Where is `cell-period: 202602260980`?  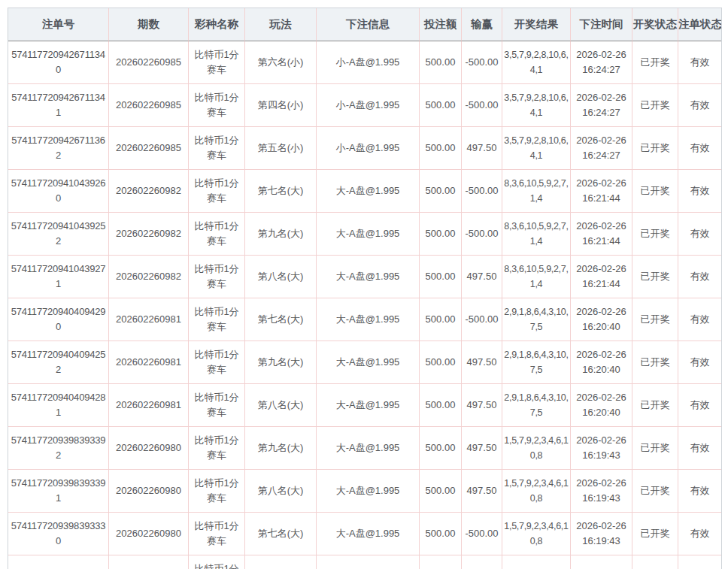
cell-period: 202602260980 is located at coordinates (149, 492).